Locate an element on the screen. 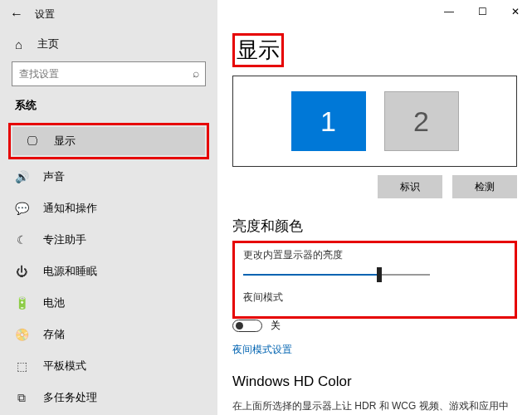  nav-label: 电池 is located at coordinates (54, 303).